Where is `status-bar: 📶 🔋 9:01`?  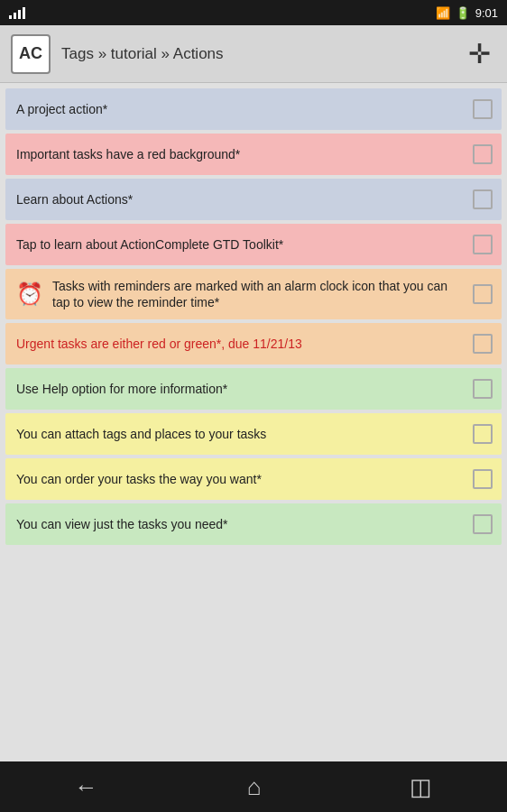 status-bar: 📶 🔋 9:01 is located at coordinates (254, 13).